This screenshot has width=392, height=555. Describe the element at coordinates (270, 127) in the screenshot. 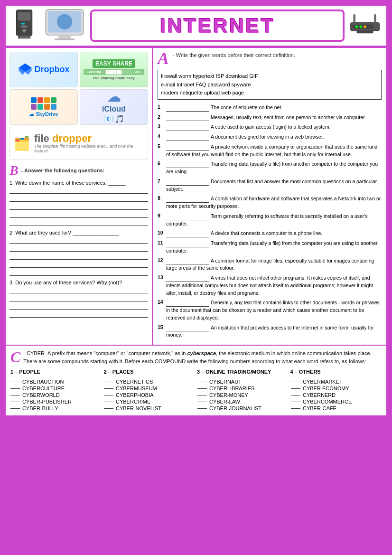

I see `definition-item-3: 3 A code used to gain access (login) to …` at that location.